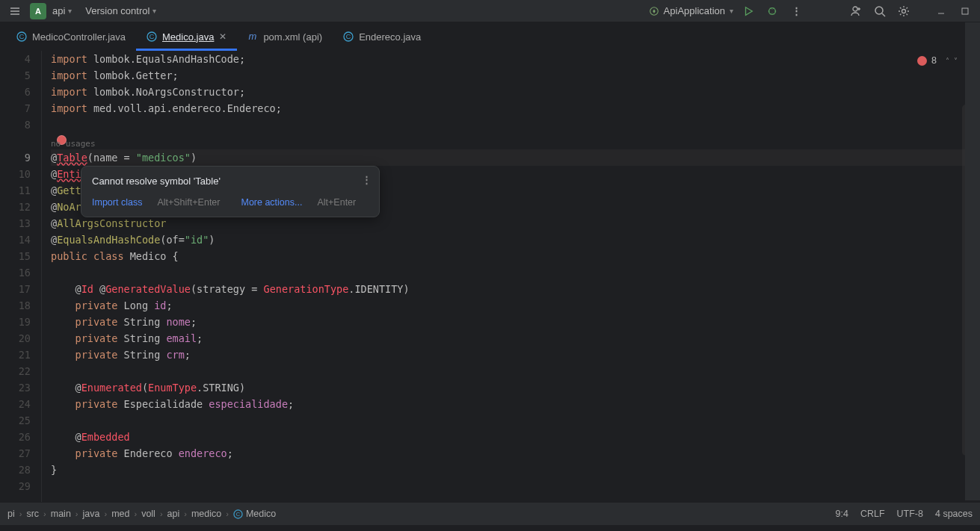 Image resolution: width=980 pixels, height=531 pixels. I want to click on import-class-link: Import class, so click(117, 202).